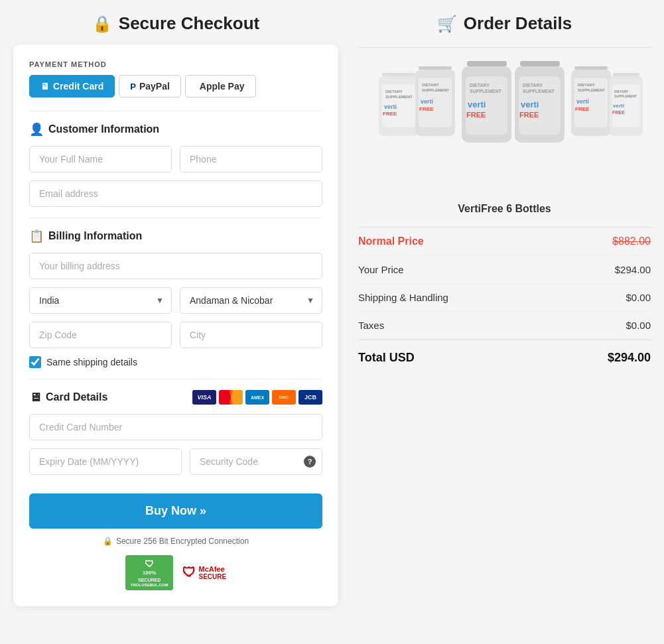  What do you see at coordinates (504, 357) in the screenshot?
I see `total-row: Total USD $294.00` at bounding box center [504, 357].